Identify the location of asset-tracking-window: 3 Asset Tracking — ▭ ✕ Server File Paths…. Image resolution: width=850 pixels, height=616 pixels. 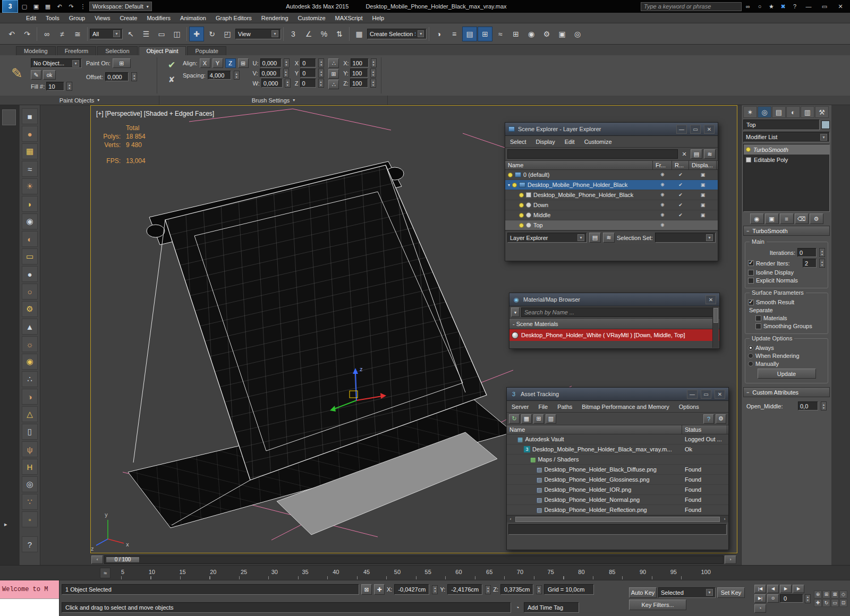
(617, 468).